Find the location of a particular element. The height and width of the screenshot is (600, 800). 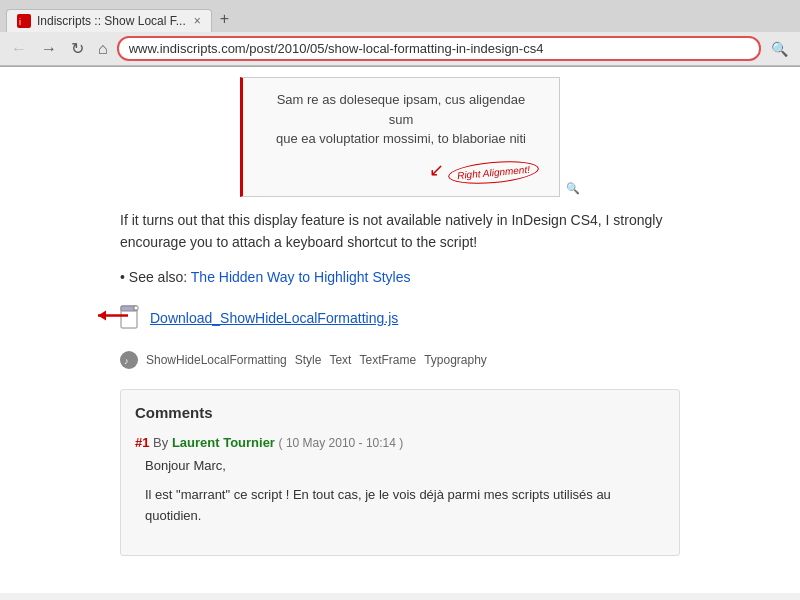

image-line2: que ea voluptatior mossimi, to blaboriae… is located at coordinates (401, 139).